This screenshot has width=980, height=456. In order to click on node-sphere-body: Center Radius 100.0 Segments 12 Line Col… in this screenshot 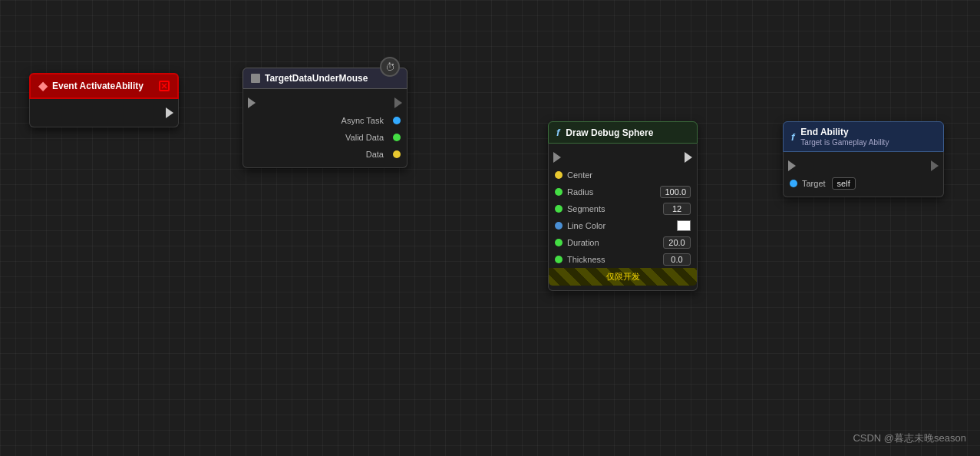, I will do `click(623, 217)`.